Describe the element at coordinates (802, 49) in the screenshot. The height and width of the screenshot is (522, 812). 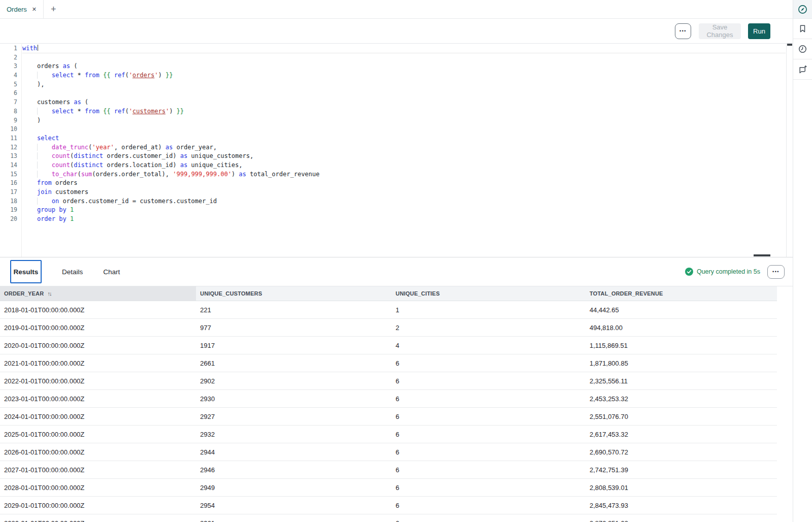
I see `history-clock-icon` at that location.